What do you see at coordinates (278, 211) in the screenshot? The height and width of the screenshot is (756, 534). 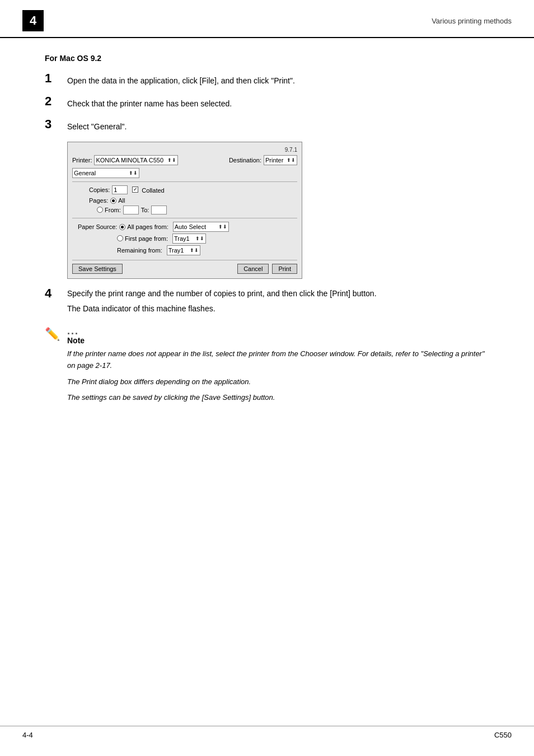 I see `dialog-wrapper: 9.7.1 Printer: KONICA MINOLTA C550 ⬆⬇ De…` at bounding box center [278, 211].